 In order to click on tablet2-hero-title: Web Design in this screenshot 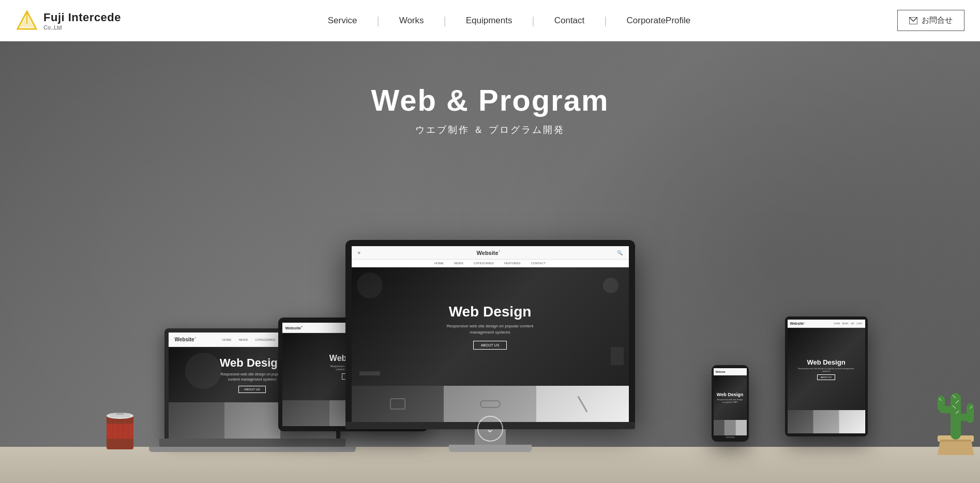, I will do `click(826, 362)`.